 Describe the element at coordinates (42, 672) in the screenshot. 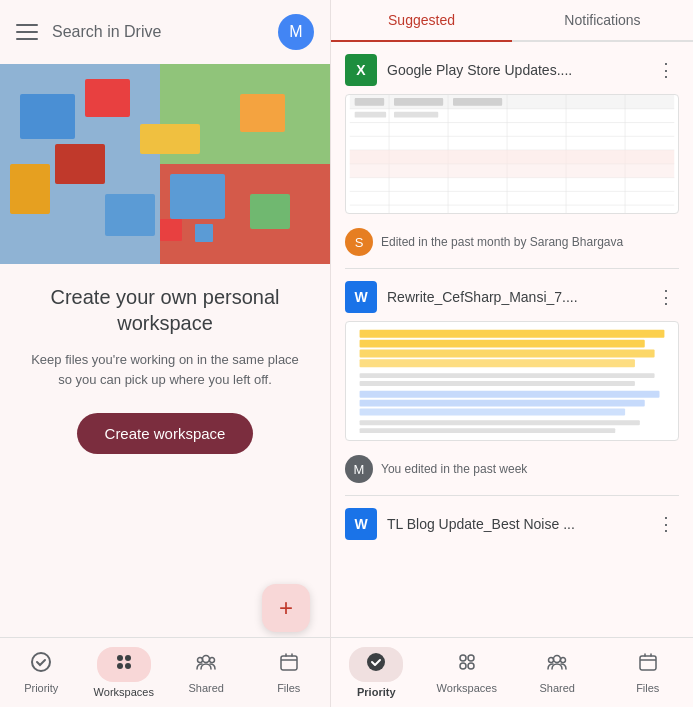

I see `left-nav-priority: Priority` at that location.